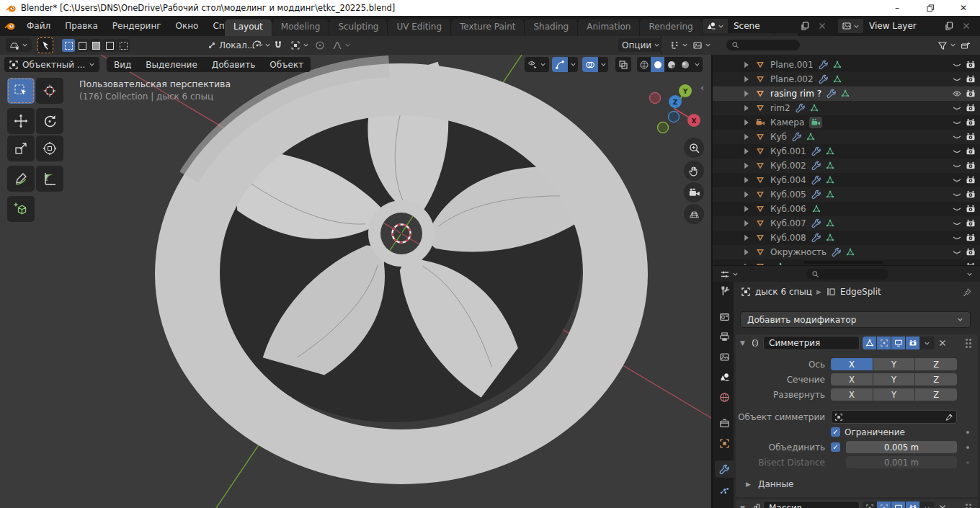 The image size is (980, 508). Describe the element at coordinates (52, 65) in the screenshot. I see `mode-dropdown: Объектный ...` at that location.